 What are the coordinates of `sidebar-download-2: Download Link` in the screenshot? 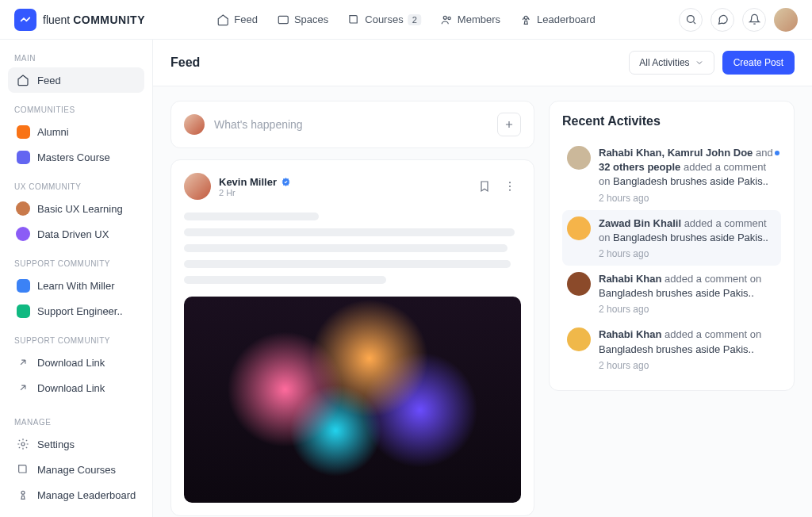 It's located at (76, 388).